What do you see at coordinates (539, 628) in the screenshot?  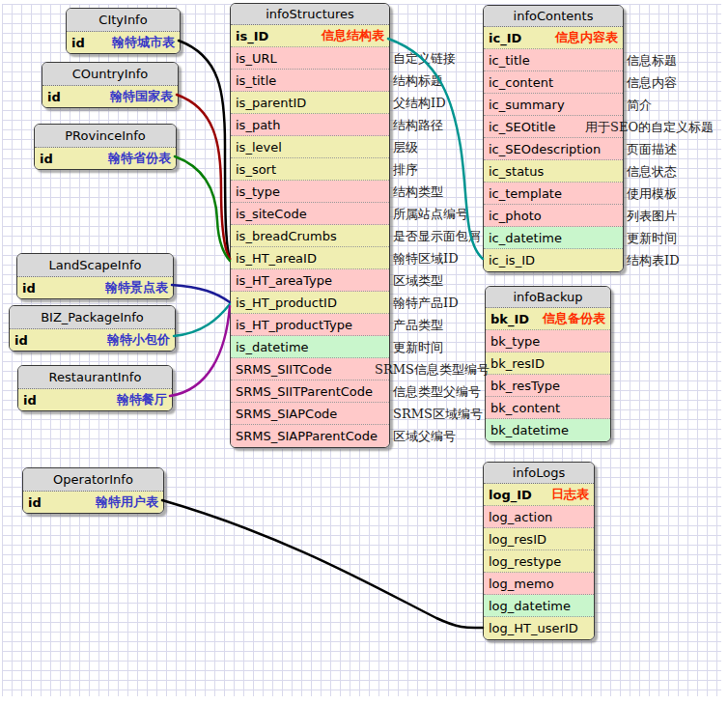 I see `field-row-log_HT_userID: log_HT_userID` at bounding box center [539, 628].